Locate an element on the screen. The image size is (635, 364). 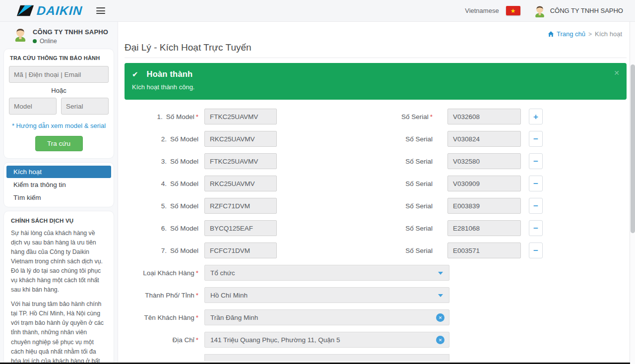
lookup-model-input is located at coordinates (33, 106).